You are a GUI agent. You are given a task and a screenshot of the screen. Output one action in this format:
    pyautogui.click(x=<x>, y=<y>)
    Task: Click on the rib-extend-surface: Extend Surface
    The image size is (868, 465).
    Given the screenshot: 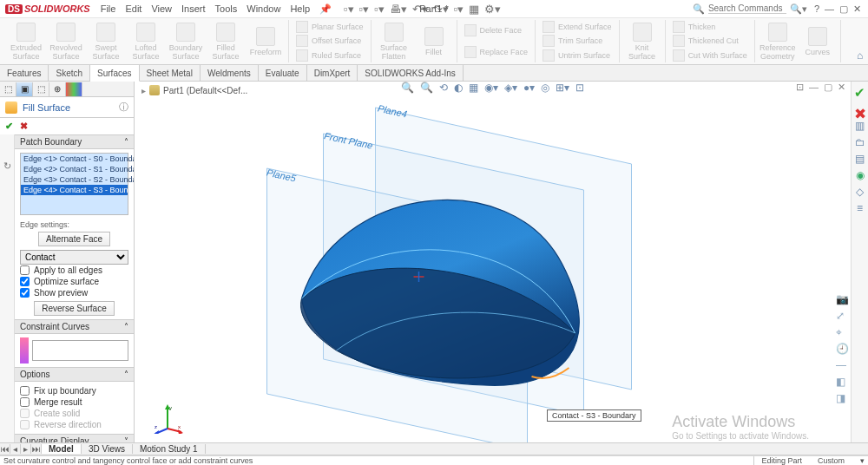 What is the action you would take?
    pyautogui.click(x=577, y=27)
    